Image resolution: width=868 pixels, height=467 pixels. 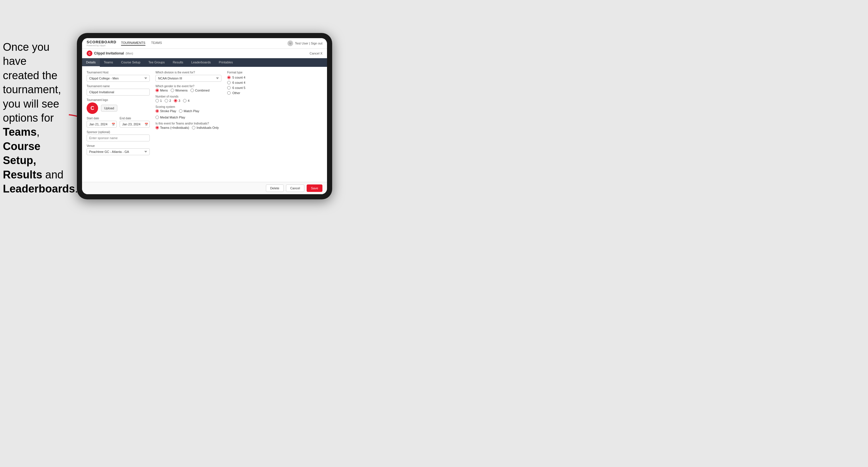 I want to click on tab-leaderboards: Leaderboards, so click(x=201, y=63).